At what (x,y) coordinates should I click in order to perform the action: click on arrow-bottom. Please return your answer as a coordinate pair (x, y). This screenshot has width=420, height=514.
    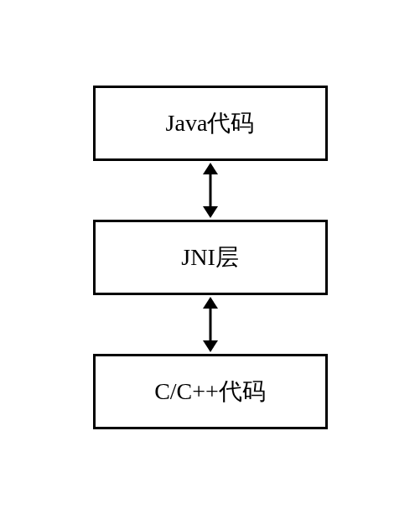
    Looking at the image, I should click on (210, 324).